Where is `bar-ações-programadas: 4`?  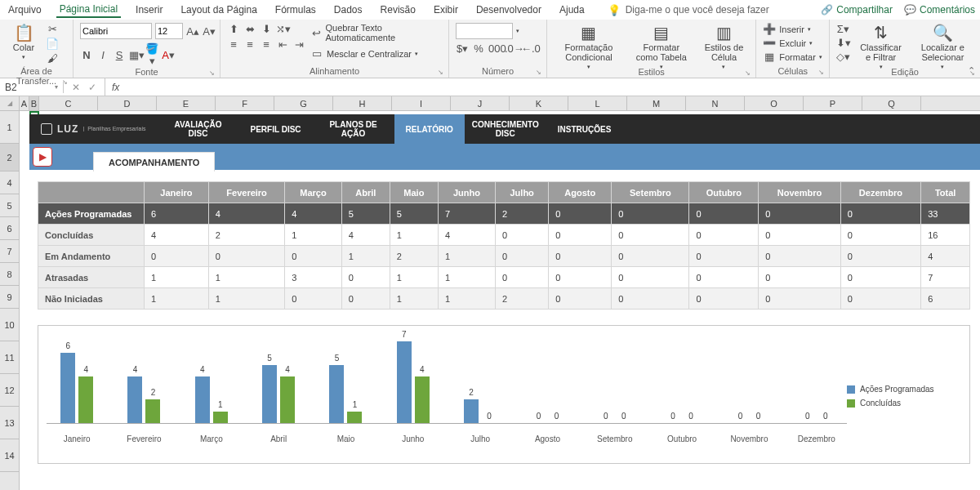
bar-ações-programadas: 4 is located at coordinates (203, 400).